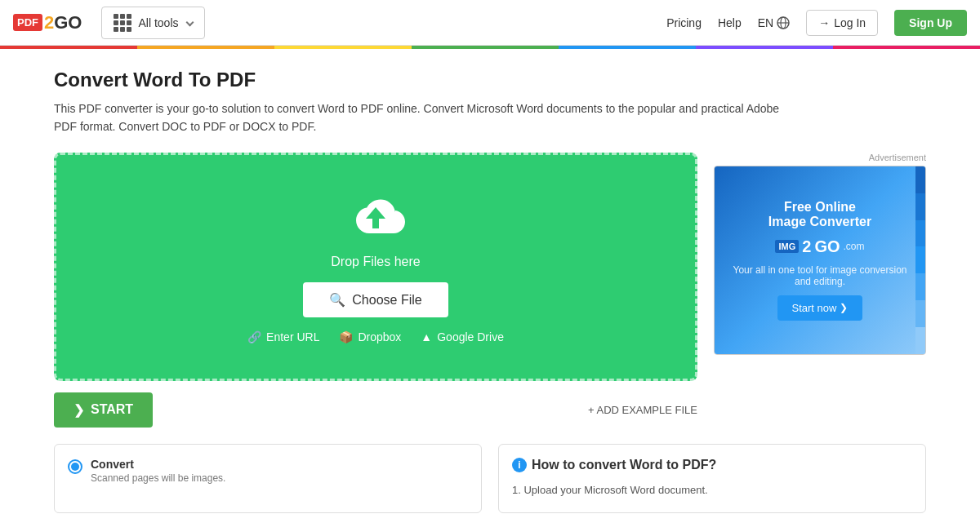 This screenshot has height=514, width=980. Describe the element at coordinates (820, 260) in the screenshot. I see `ad-content: Free Online Image Converter IMG 2 GO .co…` at that location.